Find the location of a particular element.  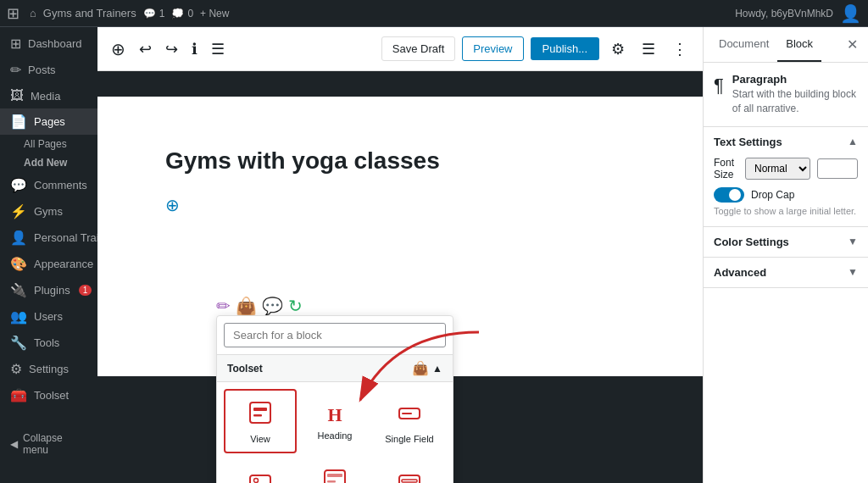

text-settings-header: Text Settings ▲ is located at coordinates (786, 142).